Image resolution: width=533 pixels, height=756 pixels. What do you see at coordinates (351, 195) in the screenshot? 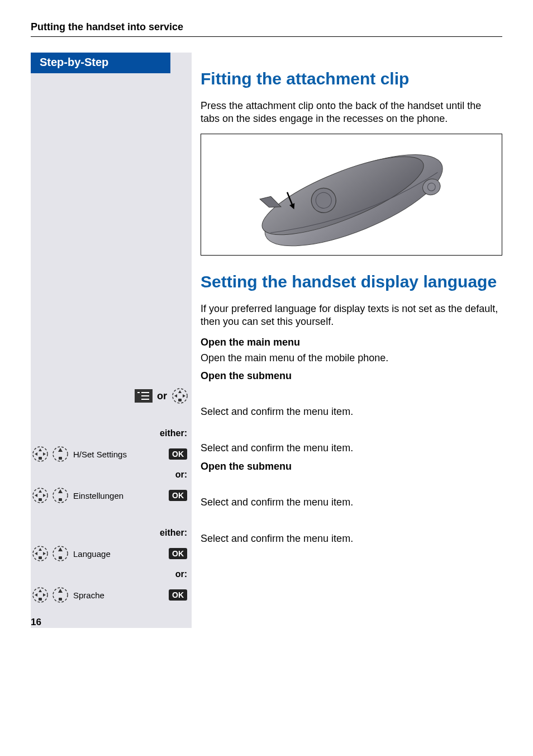
I see `handset-illustration` at bounding box center [351, 195].